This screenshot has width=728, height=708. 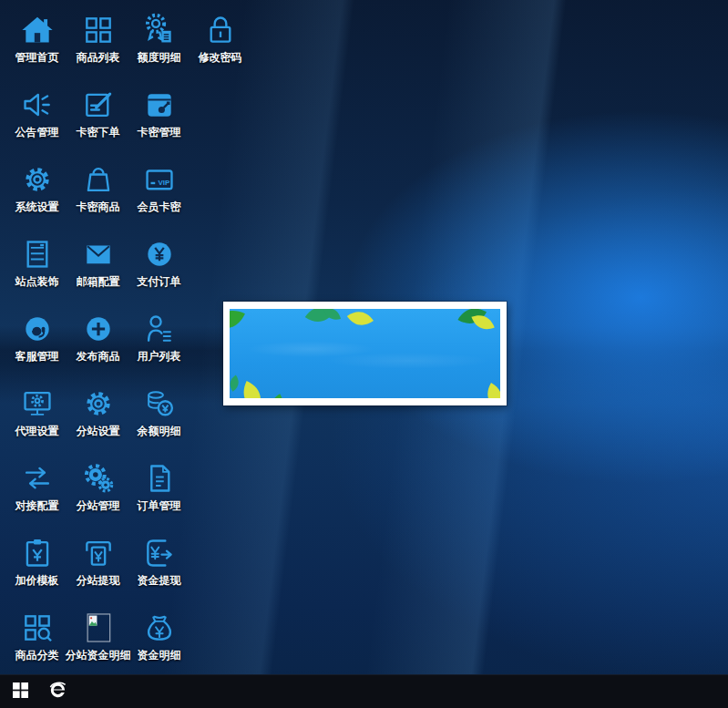 What do you see at coordinates (98, 580) in the screenshot?
I see `desktop-icon-label: 分站提现` at bounding box center [98, 580].